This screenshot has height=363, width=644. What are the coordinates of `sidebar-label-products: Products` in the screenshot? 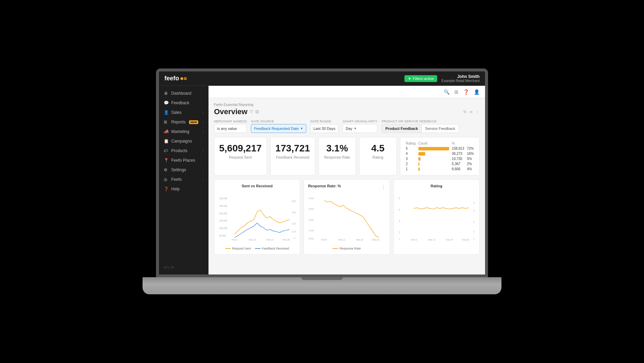 It's located at (179, 151).